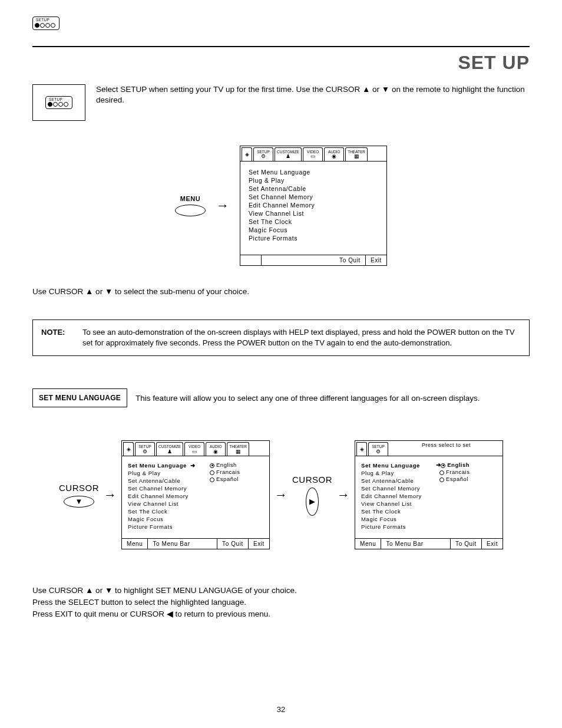 The width and height of the screenshot is (562, 728). Describe the element at coordinates (312, 502) in the screenshot. I see `cursor-right-button: ▶` at that location.